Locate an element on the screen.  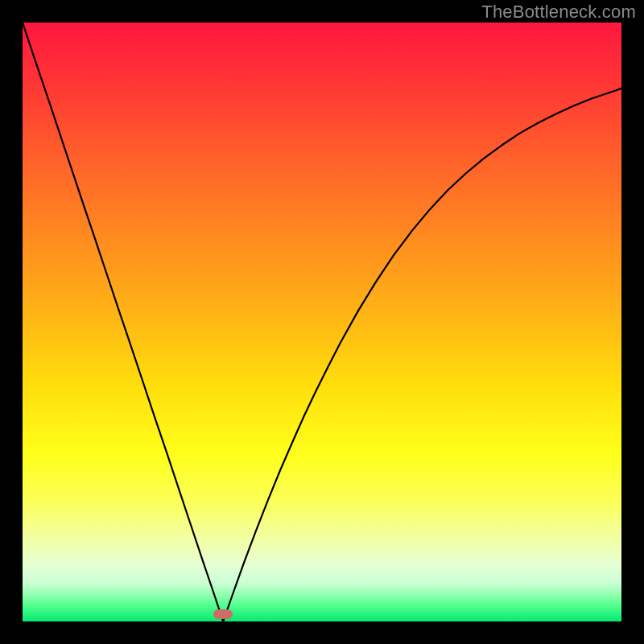
optimal-point-marker is located at coordinates (223, 614).